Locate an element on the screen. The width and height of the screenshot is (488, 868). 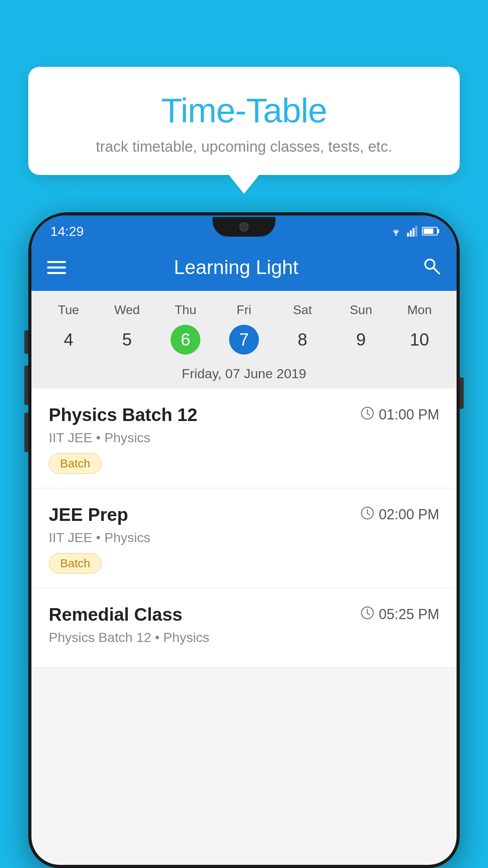
date-10: 10 is located at coordinates (420, 340).